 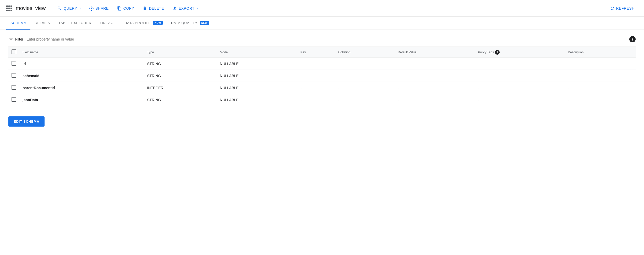 What do you see at coordinates (326, 39) in the screenshot?
I see `filter-input` at bounding box center [326, 39].